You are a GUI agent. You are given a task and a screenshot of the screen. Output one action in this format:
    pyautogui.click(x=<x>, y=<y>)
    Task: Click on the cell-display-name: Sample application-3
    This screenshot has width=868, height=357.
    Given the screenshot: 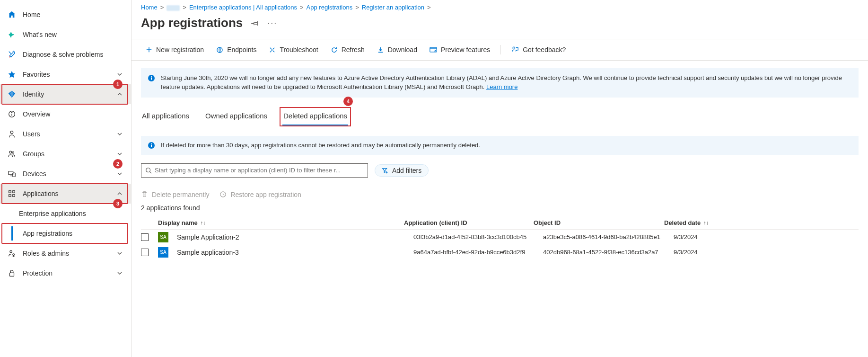 What is the action you would take?
    pyautogui.click(x=295, y=252)
    